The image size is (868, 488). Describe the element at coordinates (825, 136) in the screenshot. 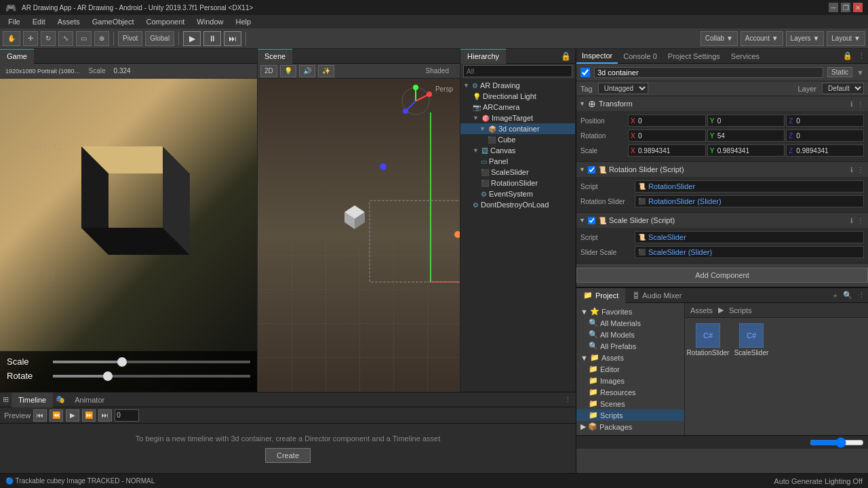

I see `rot-z-field: Z 0` at that location.